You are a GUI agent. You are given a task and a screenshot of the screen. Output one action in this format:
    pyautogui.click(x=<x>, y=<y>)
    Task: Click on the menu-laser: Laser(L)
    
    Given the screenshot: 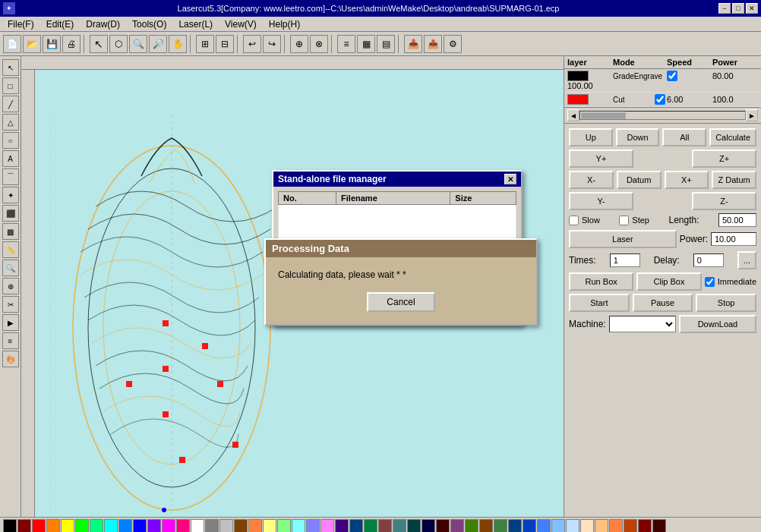 What is the action you would take?
    pyautogui.click(x=196, y=24)
    